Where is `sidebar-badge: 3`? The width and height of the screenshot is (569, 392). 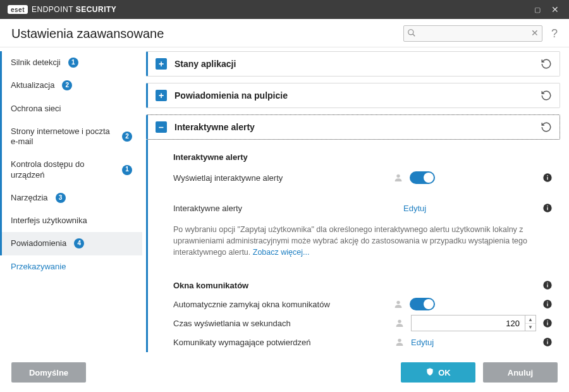 sidebar-badge: 3 is located at coordinates (61, 198).